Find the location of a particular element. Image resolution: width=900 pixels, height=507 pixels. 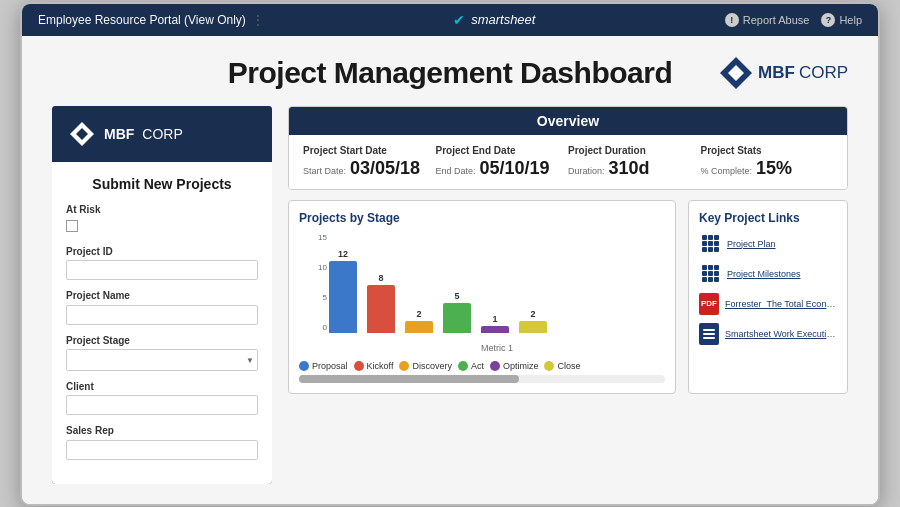

project-name-group: Project Name is located at coordinates (162, 308).